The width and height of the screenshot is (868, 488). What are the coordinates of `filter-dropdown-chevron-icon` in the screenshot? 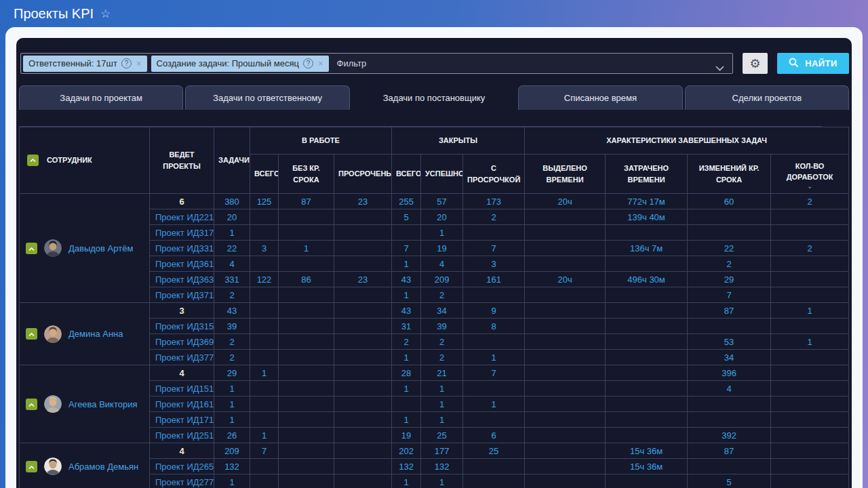 It's located at (720, 68).